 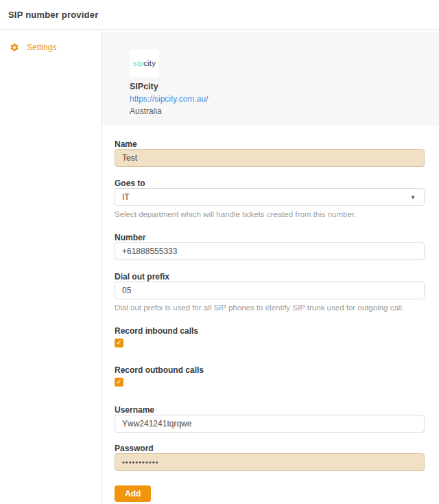 I want to click on page-title: SIP number provider, so click(x=54, y=15).